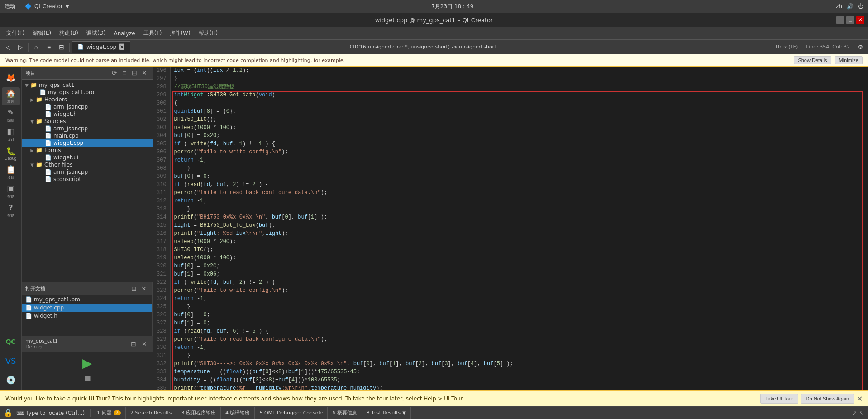  I want to click on code-line-298: //获取SHT30温湿度数据, so click(520, 87).